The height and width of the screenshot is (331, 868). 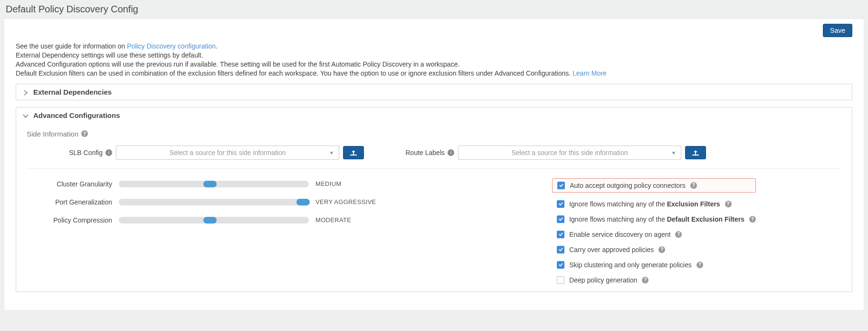 What do you see at coordinates (334, 220) in the screenshot?
I see `slider-value: Moderate` at bounding box center [334, 220].